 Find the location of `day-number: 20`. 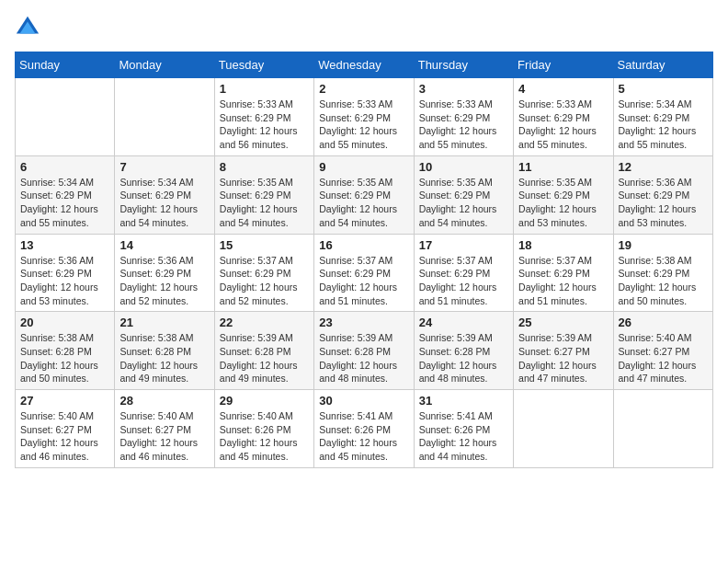

day-number: 20 is located at coordinates (64, 322).